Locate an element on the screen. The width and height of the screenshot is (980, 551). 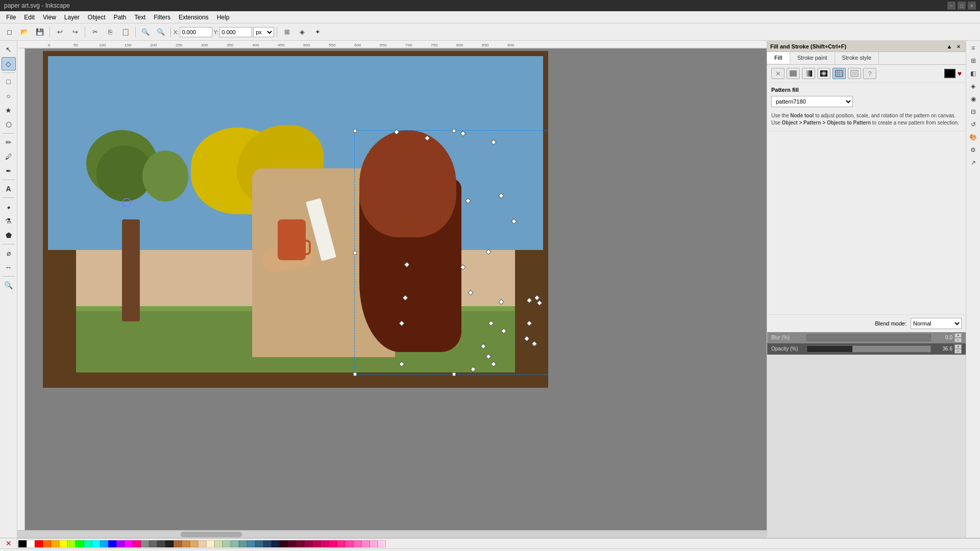
color-blue is located at coordinates (112, 544).